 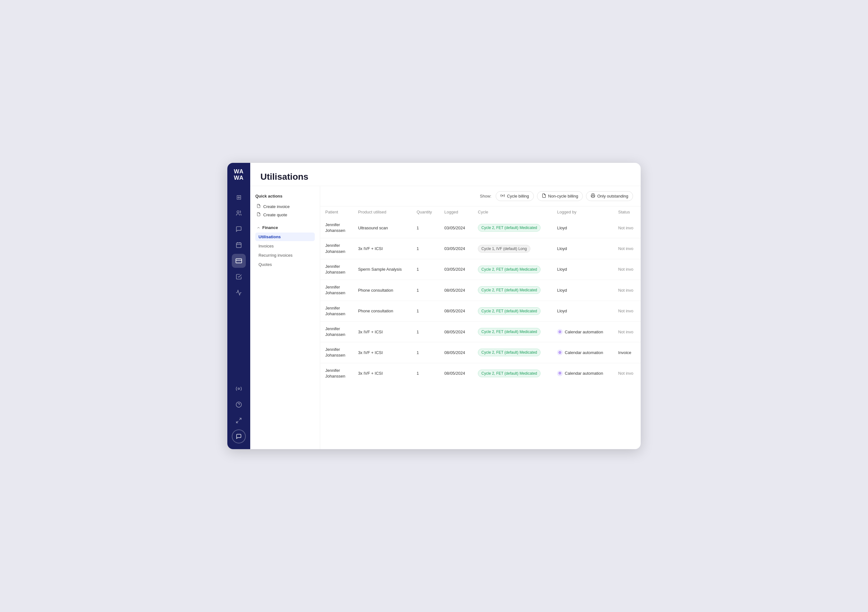 I want to click on table-row: JenniferJohanssenSperm Sample Analysis10…, so click(x=480, y=269).